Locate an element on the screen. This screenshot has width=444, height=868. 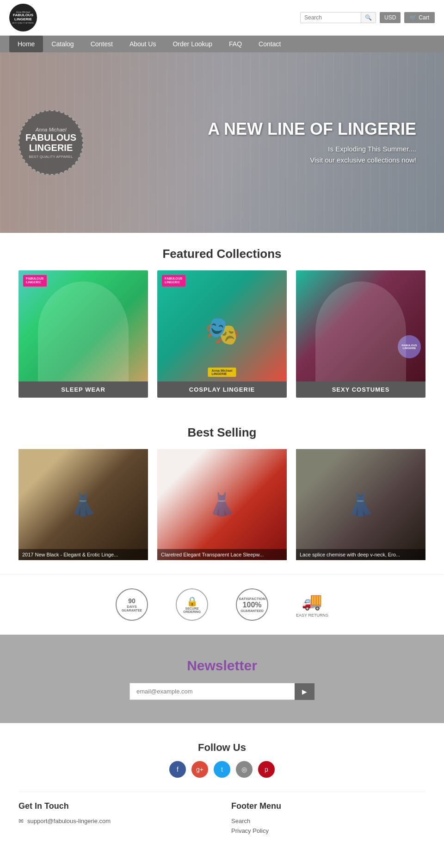
trust-row: 90 DAYS GUARANTEE 🔒 SECURE ORDERING SATI… is located at coordinates (222, 605).